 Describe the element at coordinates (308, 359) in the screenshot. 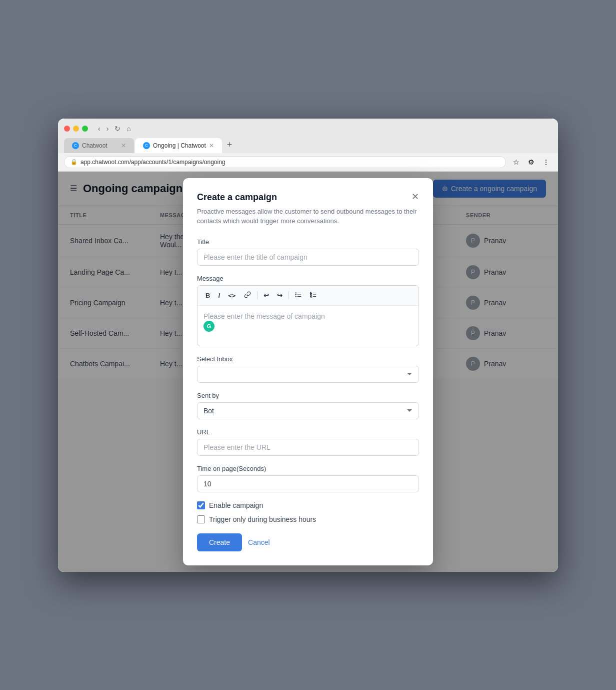

I see `select-inbox-label: Select Inbox` at that location.